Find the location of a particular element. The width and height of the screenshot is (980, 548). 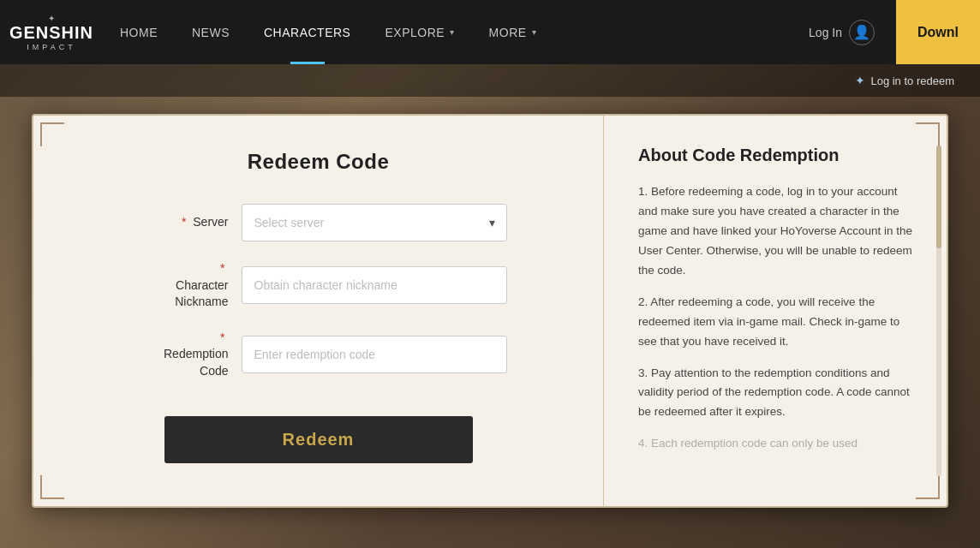

about-point2: 2. After redeeming a code, you will rece… is located at coordinates (778, 322).